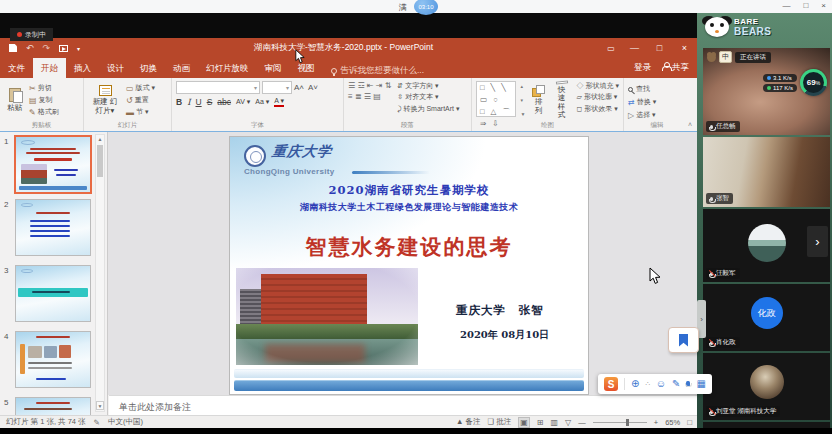  Describe the element at coordinates (555, 422) in the screenshot. I see `reading-view-icon: ▥` at that location.